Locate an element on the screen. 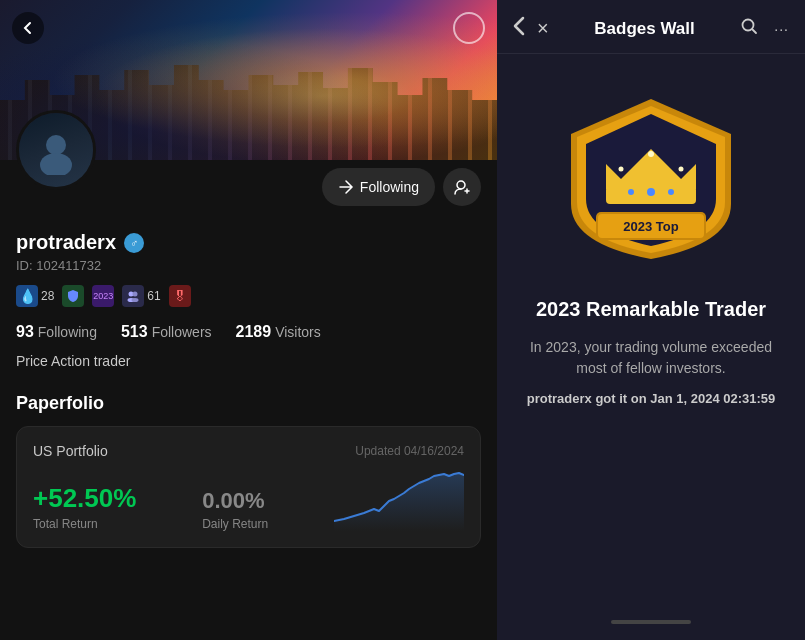  badge-description: In 2023, your trading volume exceeded mo… is located at coordinates (651, 358).